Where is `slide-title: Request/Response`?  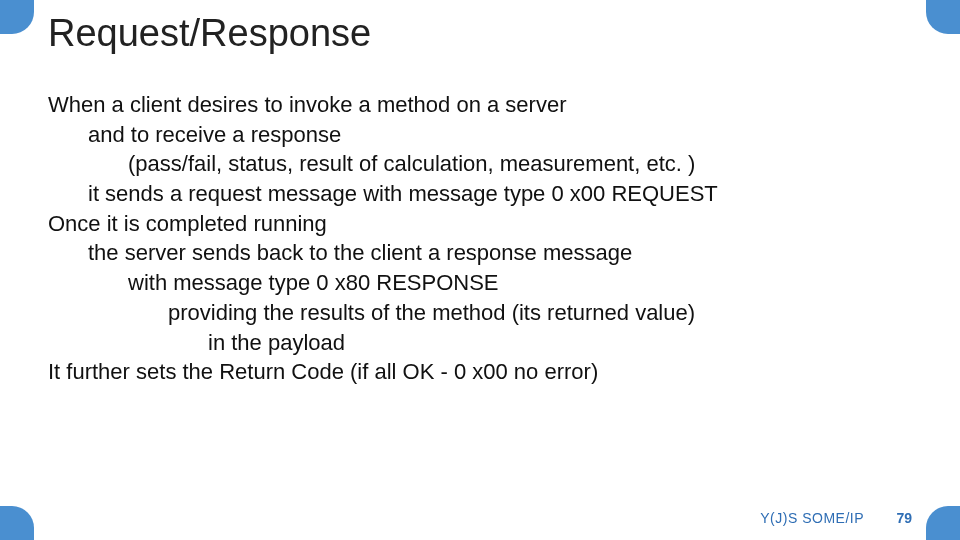 slide-title: Request/Response is located at coordinates (210, 34).